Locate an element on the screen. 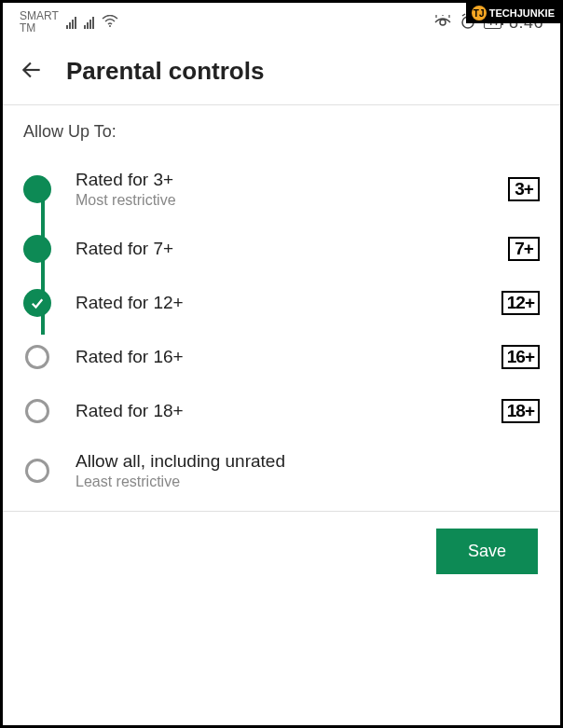 This screenshot has width=563, height=728. rating-badge: 12+ is located at coordinates (520, 303).